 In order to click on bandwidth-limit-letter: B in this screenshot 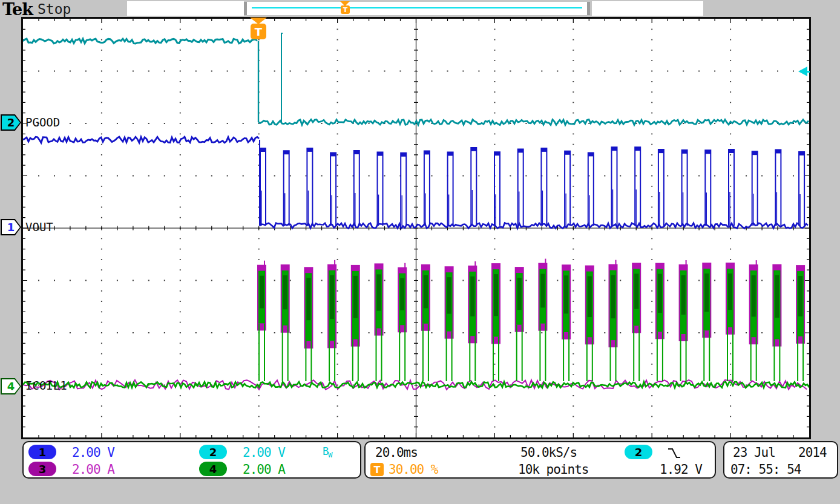, I will do `click(326, 451)`.